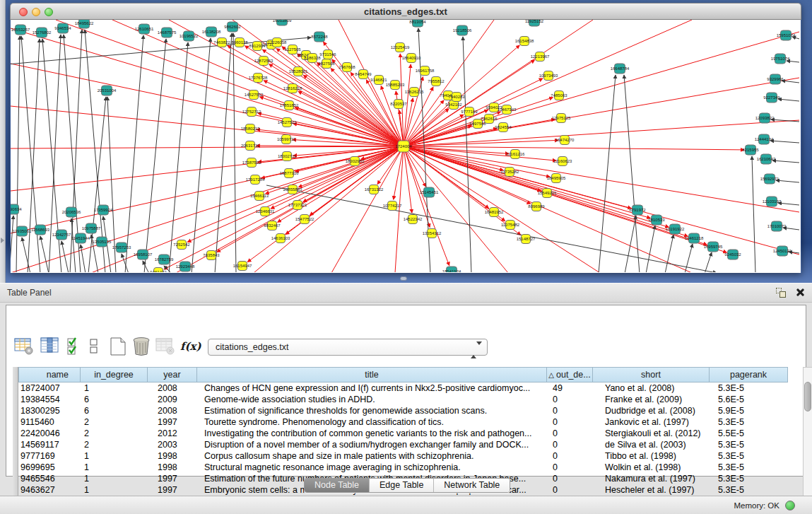  I want to click on split-pane-handle, so click(404, 279).